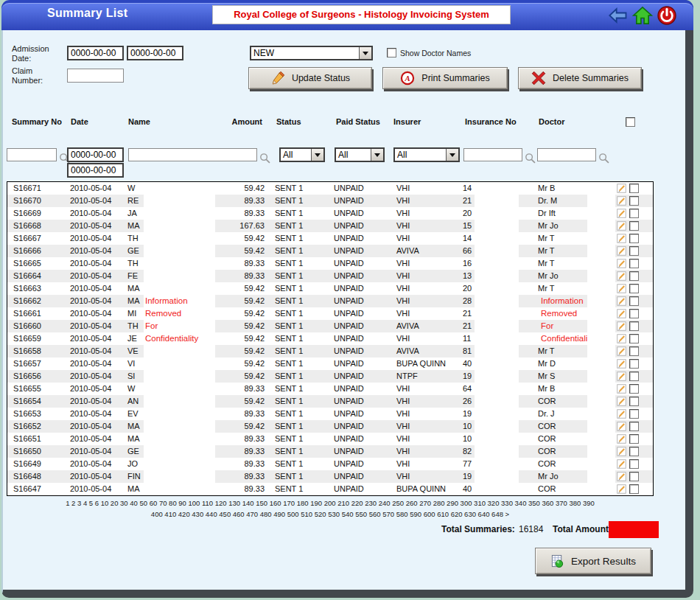 The image size is (700, 600). What do you see at coordinates (493, 155) in the screenshot?
I see `filter-insurance-no-input` at bounding box center [493, 155].